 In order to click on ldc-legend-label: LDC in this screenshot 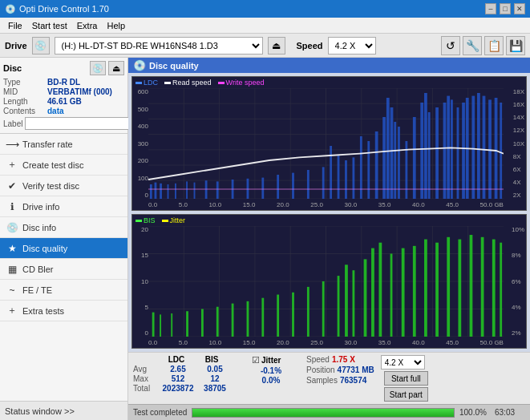, I will do `click(151, 83)`.